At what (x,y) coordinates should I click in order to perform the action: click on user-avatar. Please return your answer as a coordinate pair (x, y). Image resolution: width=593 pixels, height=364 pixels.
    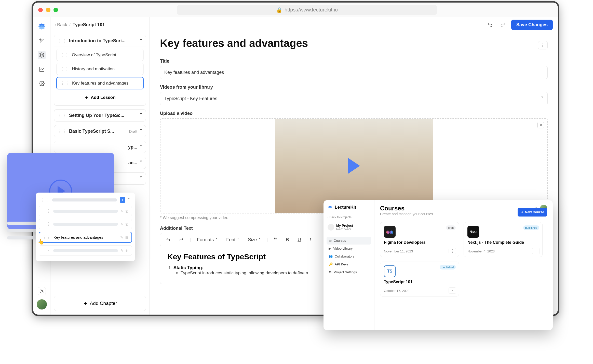
    Looking at the image, I should click on (42, 304).